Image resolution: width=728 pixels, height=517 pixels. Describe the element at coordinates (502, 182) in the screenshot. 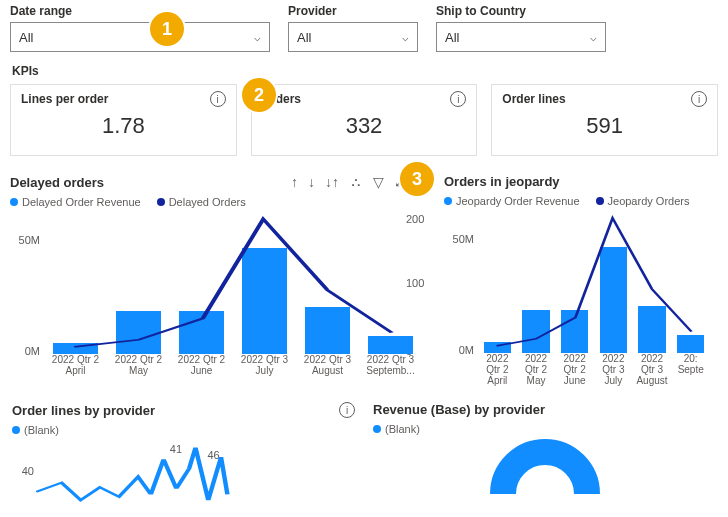

I see `chart-title: Orders in jeopardy` at that location.